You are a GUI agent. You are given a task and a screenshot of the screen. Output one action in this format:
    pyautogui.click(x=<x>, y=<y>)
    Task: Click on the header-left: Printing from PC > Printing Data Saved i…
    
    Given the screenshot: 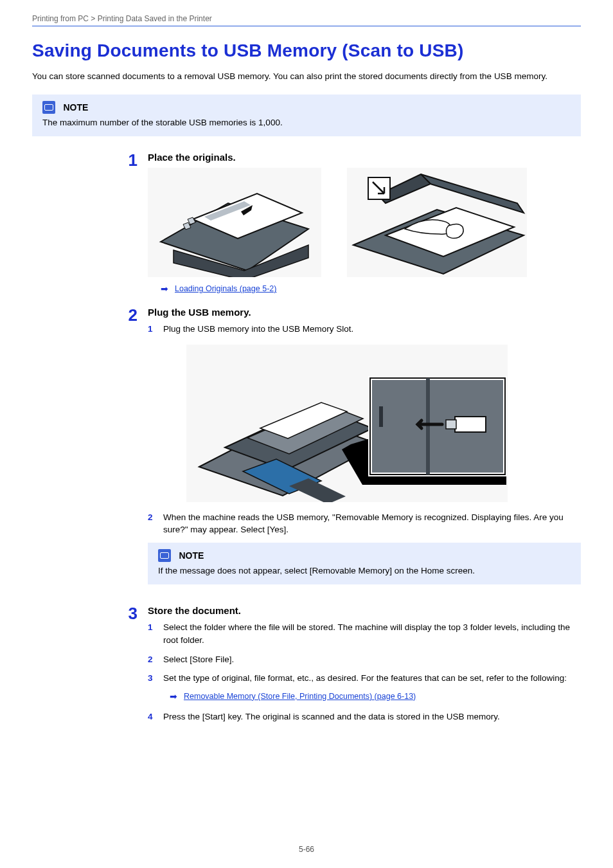 What is the action you would take?
    pyautogui.click(x=122, y=19)
    